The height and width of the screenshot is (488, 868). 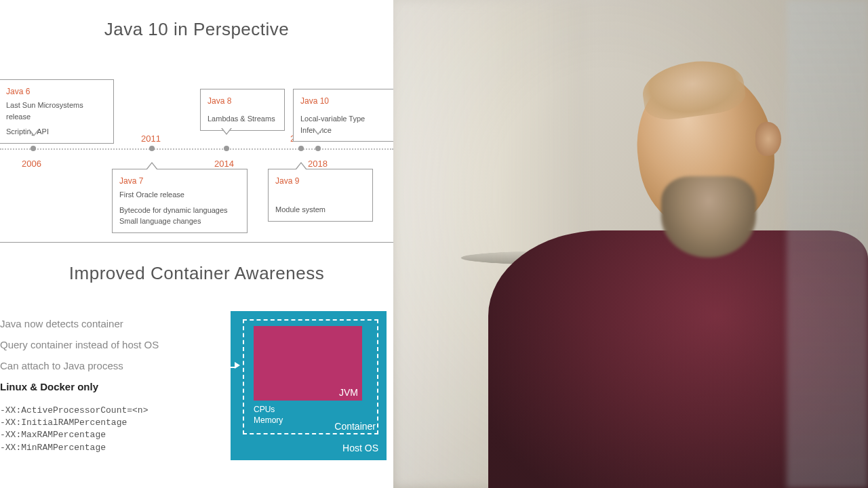 I want to click on box-line: First Oracle release, so click(x=180, y=195).